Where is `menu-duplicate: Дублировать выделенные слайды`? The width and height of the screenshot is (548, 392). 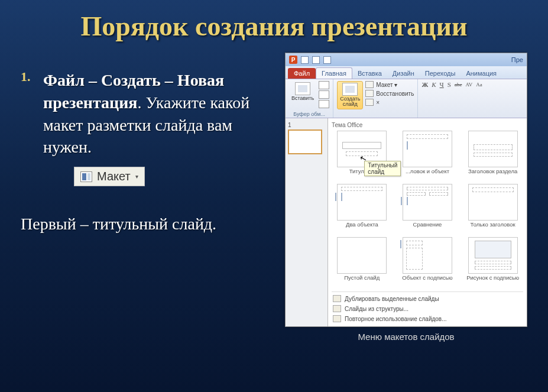
menu-duplicate: Дублировать выделенные слайды is located at coordinates (427, 299).